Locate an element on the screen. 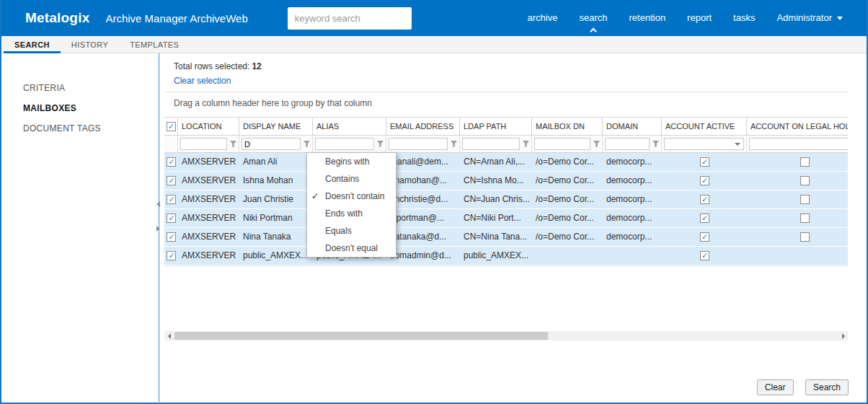 Image resolution: width=868 pixels, height=404 pixels. tab-search: SEARCH is located at coordinates (32, 45).